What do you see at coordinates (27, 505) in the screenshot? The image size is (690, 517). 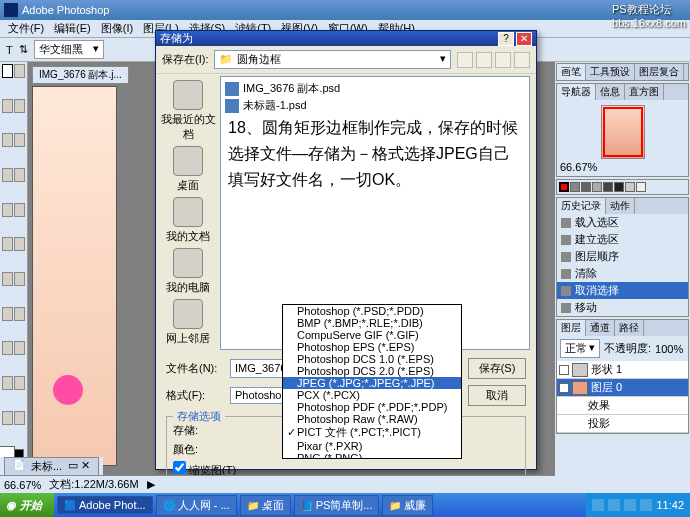 I see `start-button: ◉ 开始` at bounding box center [27, 505].